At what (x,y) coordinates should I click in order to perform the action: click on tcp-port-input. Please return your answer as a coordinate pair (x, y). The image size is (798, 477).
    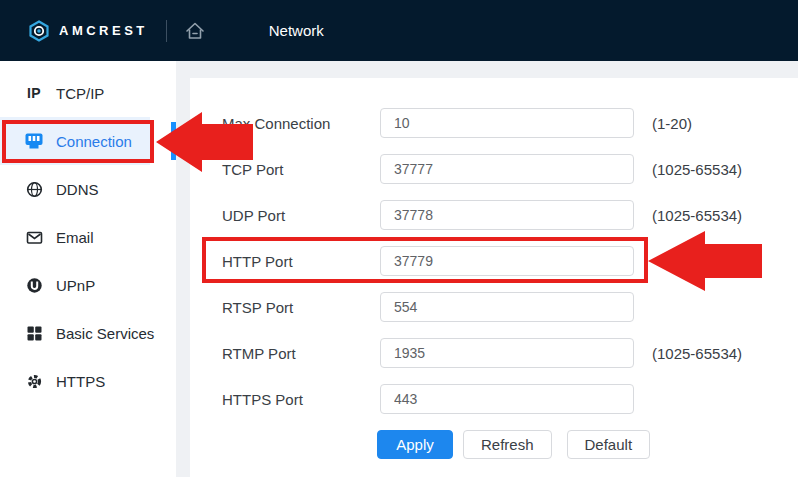
    Looking at the image, I should click on (507, 169).